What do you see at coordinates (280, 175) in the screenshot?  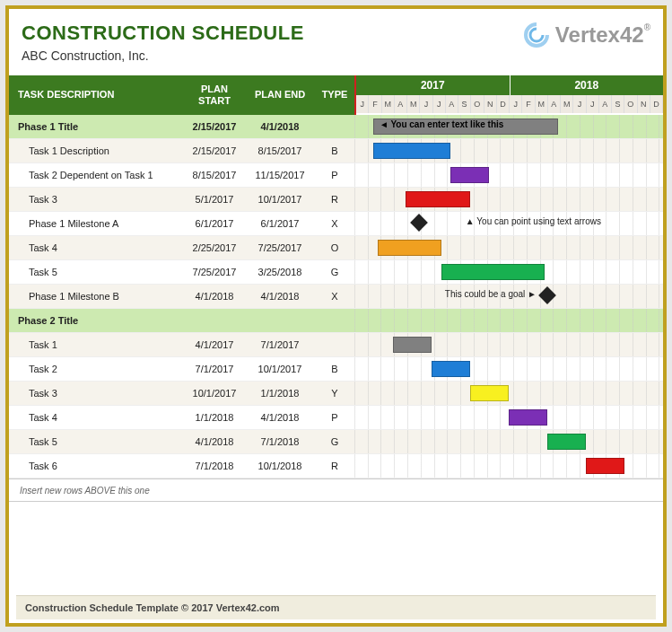 I see `cell-end: 11/15/2017` at bounding box center [280, 175].